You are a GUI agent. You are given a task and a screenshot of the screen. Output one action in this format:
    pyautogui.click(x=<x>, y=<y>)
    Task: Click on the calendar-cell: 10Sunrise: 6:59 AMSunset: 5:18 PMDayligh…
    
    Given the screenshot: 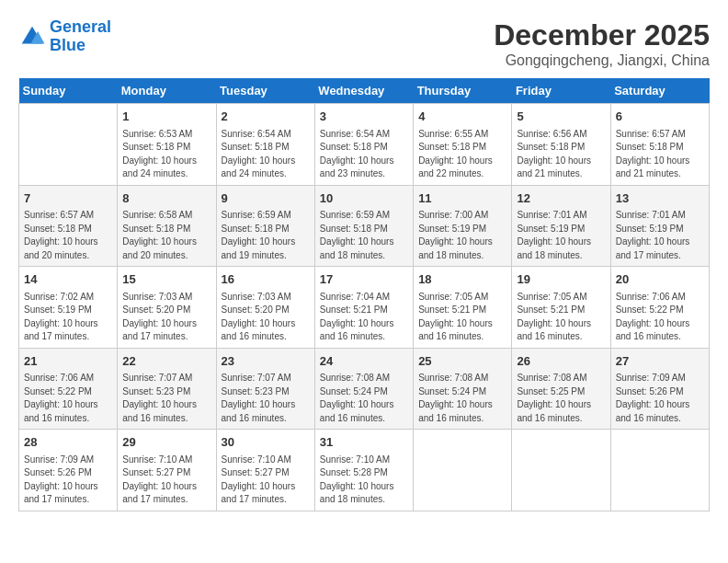 What is the action you would take?
    pyautogui.click(x=364, y=226)
    